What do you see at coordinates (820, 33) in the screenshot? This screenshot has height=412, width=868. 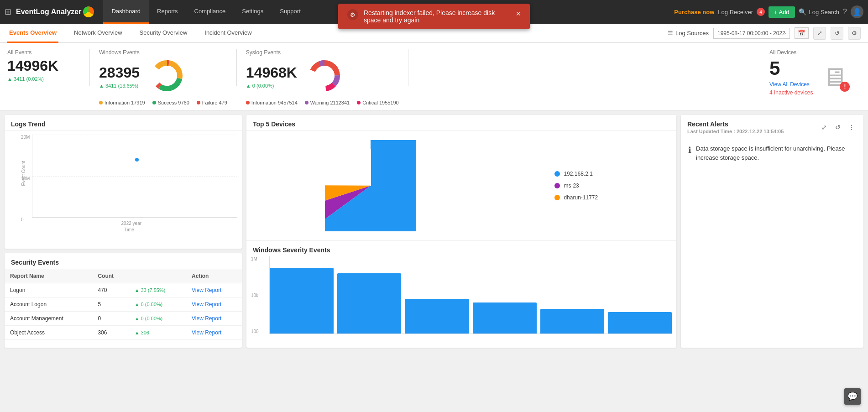 I see `expand-icon: ⤢` at bounding box center [820, 33].